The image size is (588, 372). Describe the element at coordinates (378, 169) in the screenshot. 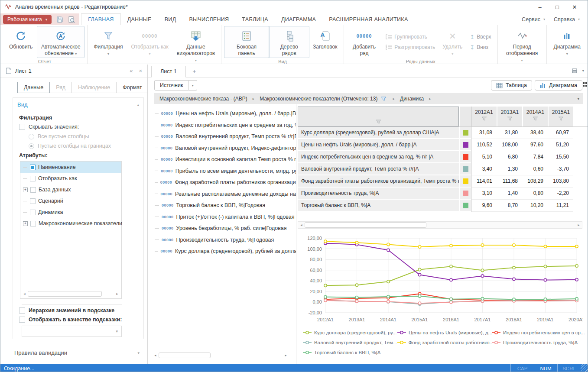

I see `table-row-name: Валовой внутренний продукт, Темп роста %…` at that location.